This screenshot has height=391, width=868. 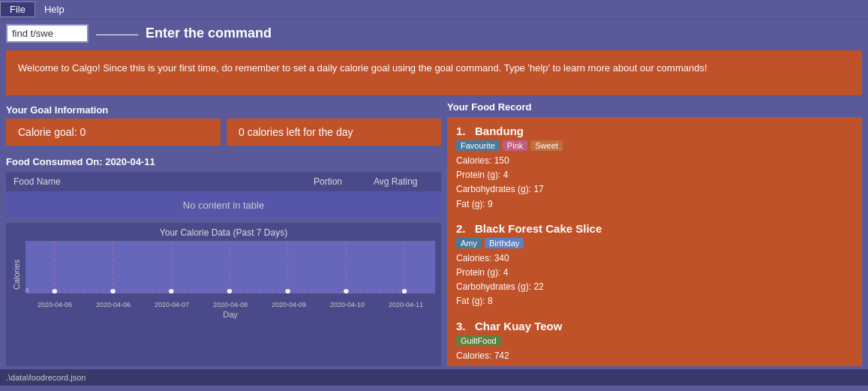 What do you see at coordinates (654, 302) in the screenshot?
I see `fat-2: Fat (g): 8` at bounding box center [654, 302].